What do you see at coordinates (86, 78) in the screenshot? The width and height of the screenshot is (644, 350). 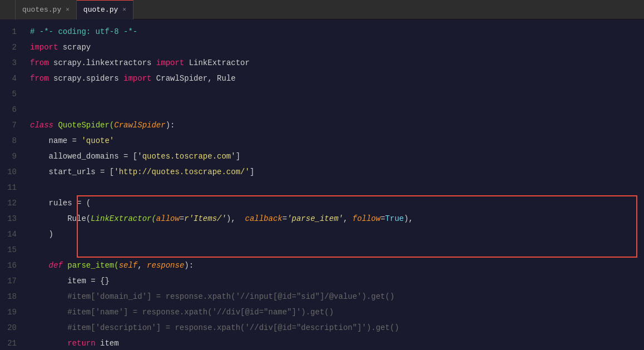 I see `code-token: scrapy.spiders` at bounding box center [86, 78].